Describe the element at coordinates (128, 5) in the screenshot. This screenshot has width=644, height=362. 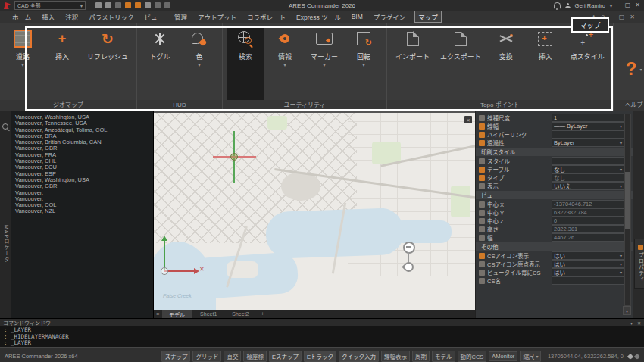
I see `import-icon` at that location.